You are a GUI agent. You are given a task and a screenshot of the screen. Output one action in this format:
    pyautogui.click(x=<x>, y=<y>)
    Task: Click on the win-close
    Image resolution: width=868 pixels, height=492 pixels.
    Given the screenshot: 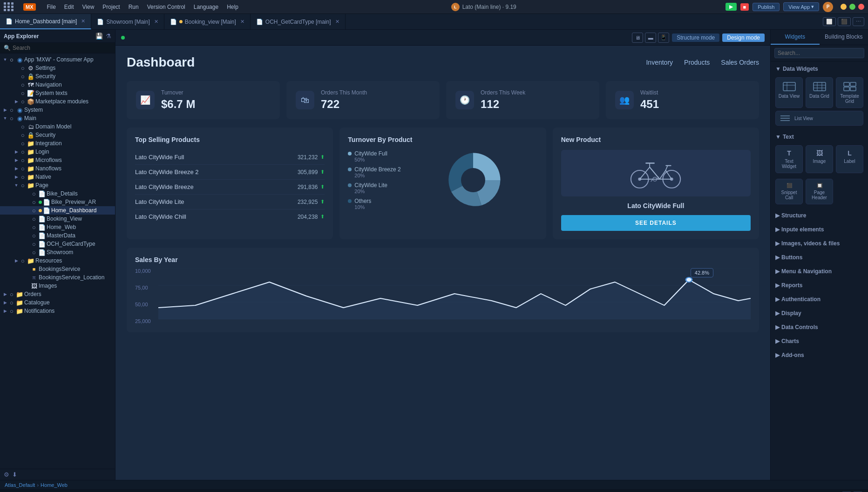 What is the action you would take?
    pyautogui.click(x=861, y=7)
    